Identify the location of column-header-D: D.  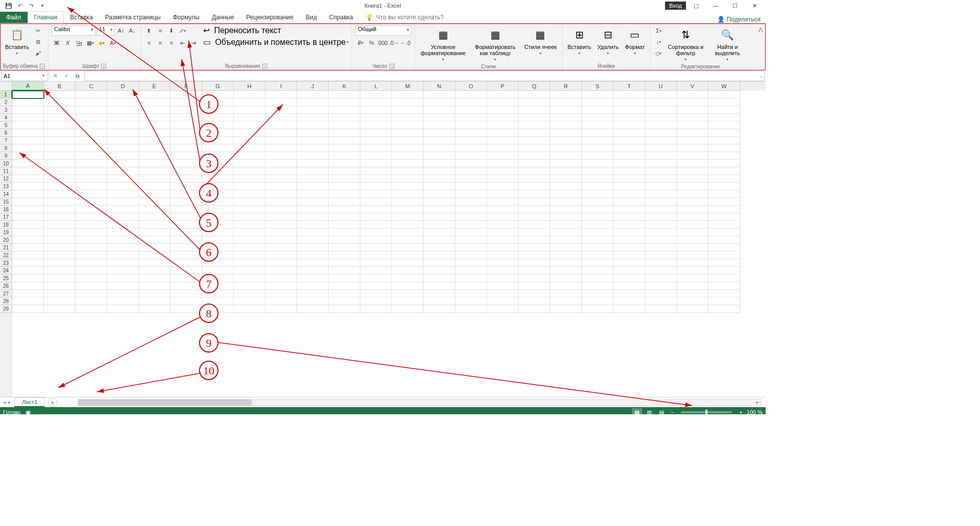
(123, 86).